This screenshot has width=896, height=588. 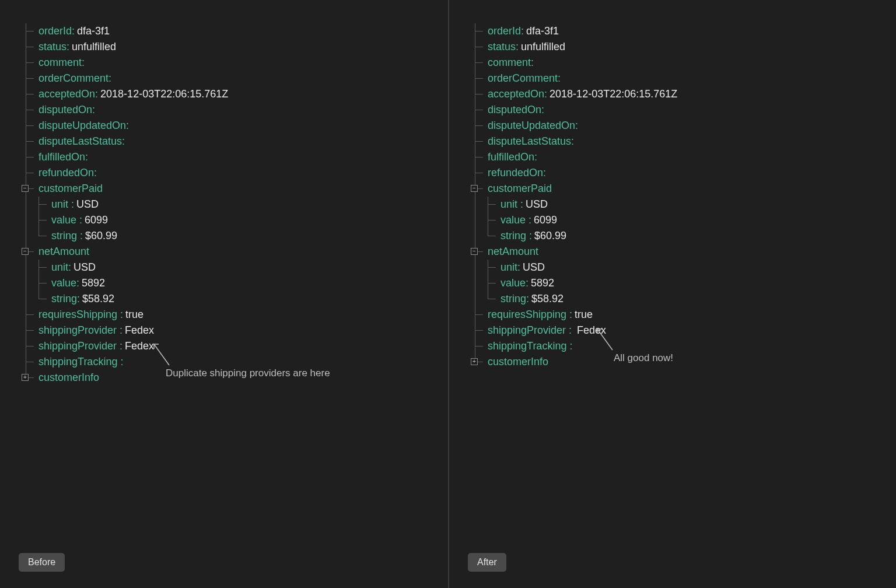 I want to click on tree-node: disputeUpdatedOn:, so click(x=680, y=126).